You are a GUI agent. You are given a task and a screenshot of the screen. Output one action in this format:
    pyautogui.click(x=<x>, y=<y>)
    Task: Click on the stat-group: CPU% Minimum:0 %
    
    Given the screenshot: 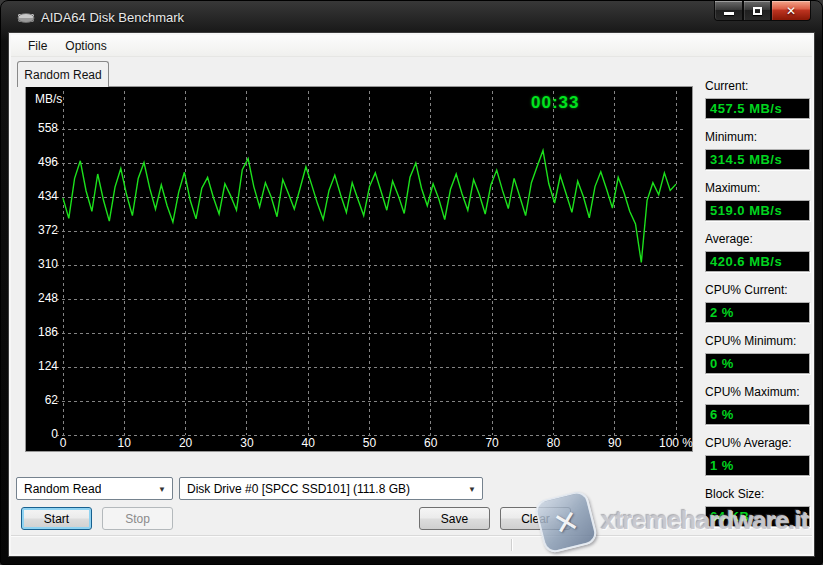 What is the action you would take?
    pyautogui.click(x=758, y=354)
    